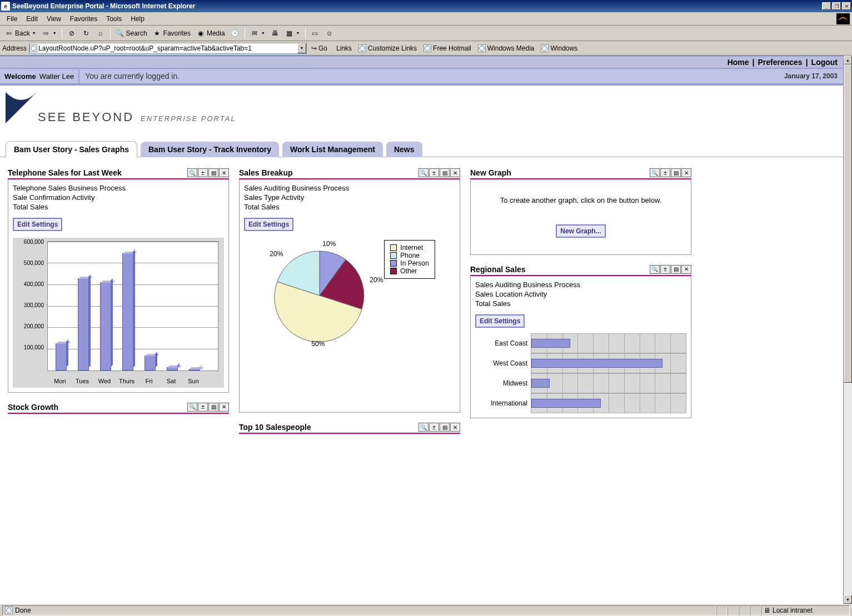 This screenshot has width=852, height=616. Describe the element at coordinates (101, 33) in the screenshot. I see `home-button: ⌂` at that location.